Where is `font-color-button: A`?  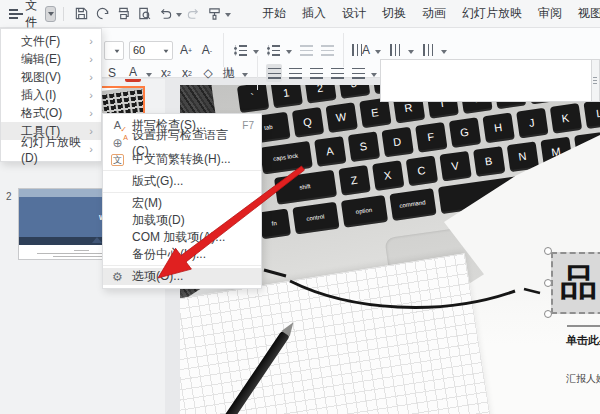 font-color-button: A is located at coordinates (133, 73).